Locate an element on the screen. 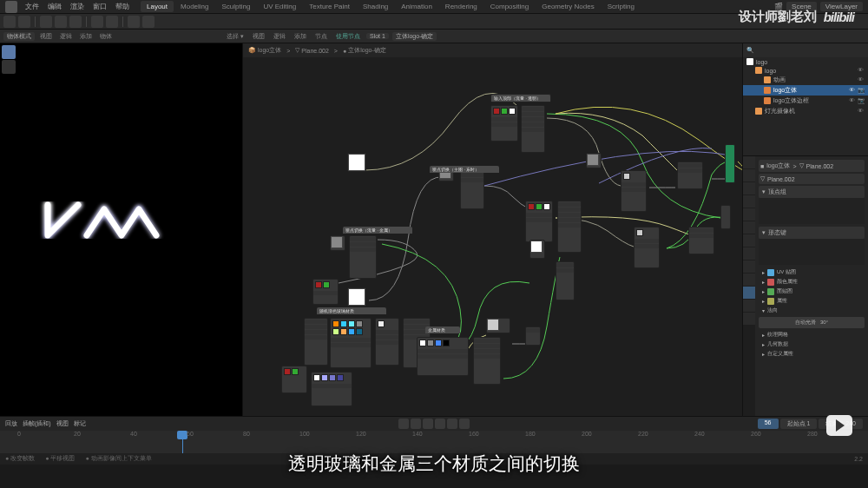  tool-transform-icon is located at coordinates (97, 22).